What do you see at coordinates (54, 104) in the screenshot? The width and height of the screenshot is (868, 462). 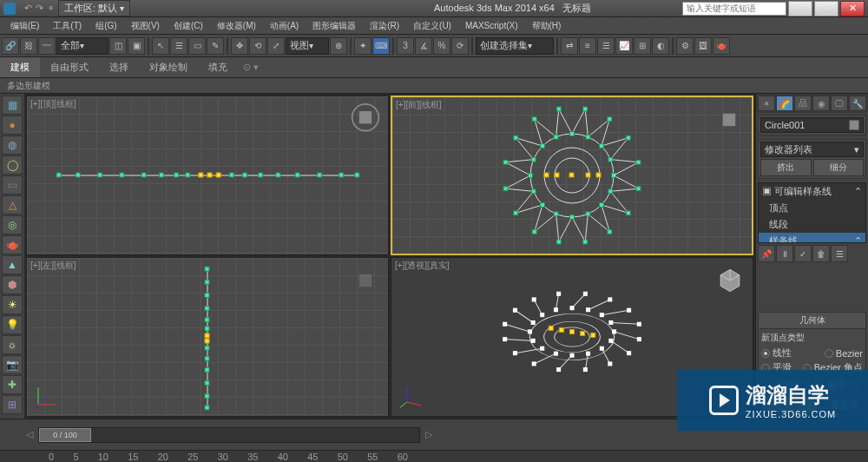 I see `viewport-top-label: [+][顶][线框]` at bounding box center [54, 104].